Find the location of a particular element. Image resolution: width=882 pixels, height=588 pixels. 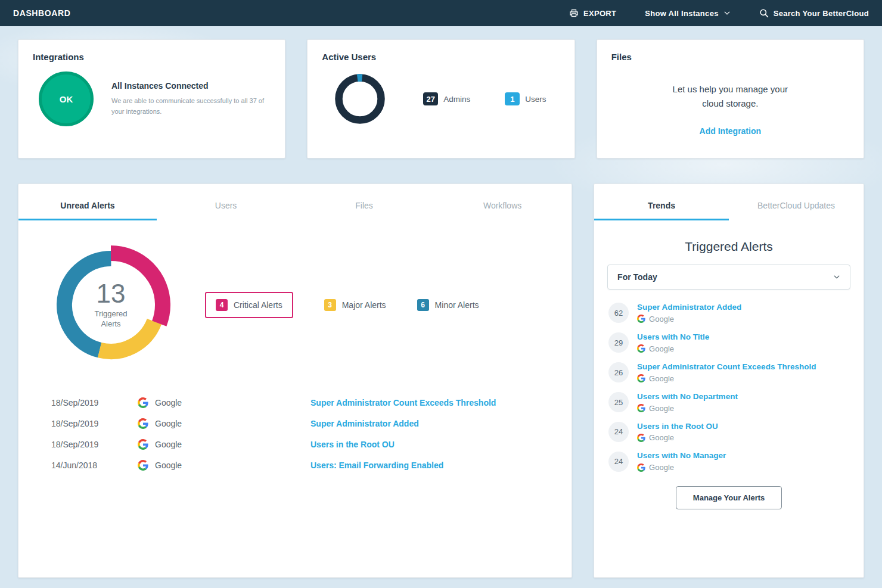

active-users-donut-svg is located at coordinates (360, 99).